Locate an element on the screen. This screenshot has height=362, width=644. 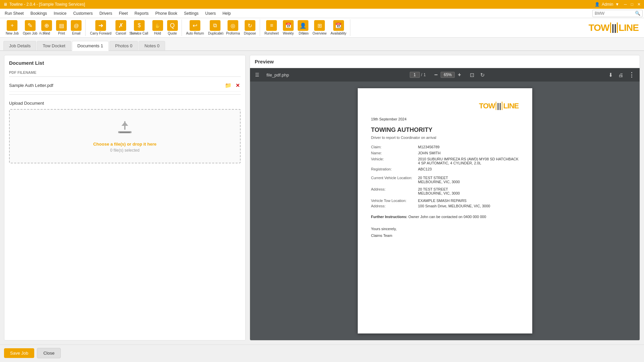
overview-label: Overview is located at coordinates (319, 34).